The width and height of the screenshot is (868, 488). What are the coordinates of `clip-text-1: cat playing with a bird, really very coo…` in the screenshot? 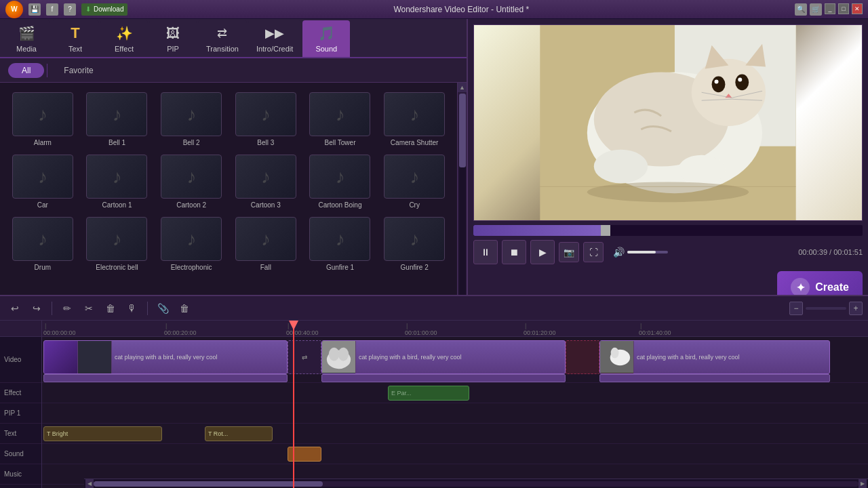 It's located at (166, 357).